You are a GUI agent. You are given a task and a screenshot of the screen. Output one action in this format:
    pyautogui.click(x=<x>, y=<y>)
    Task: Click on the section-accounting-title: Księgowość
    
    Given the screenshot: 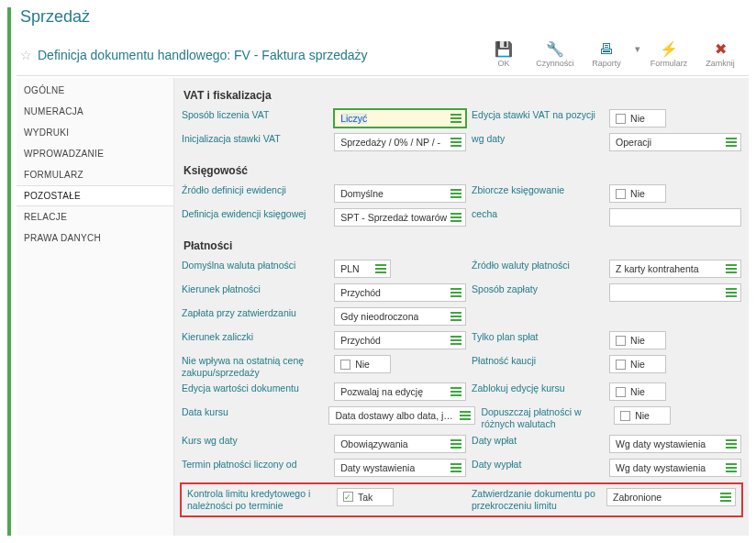 What is the action you would take?
    pyautogui.click(x=461, y=169)
    